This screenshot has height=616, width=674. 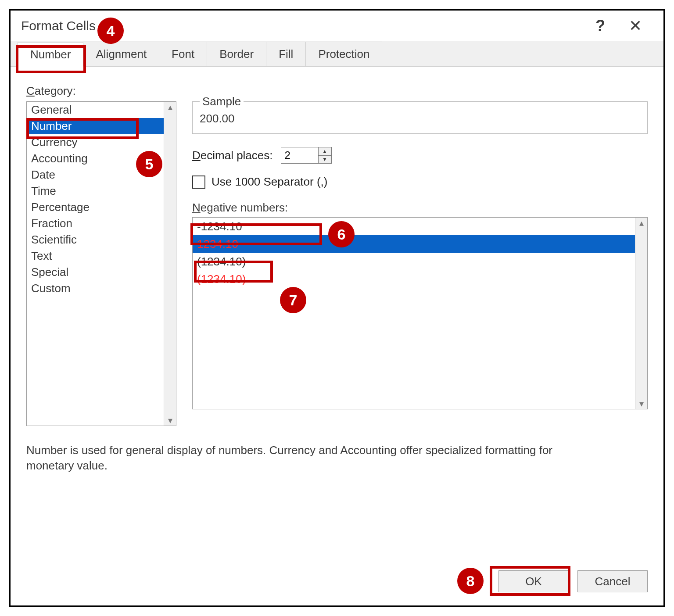 I want to click on category-item-text: Text, so click(x=95, y=256).